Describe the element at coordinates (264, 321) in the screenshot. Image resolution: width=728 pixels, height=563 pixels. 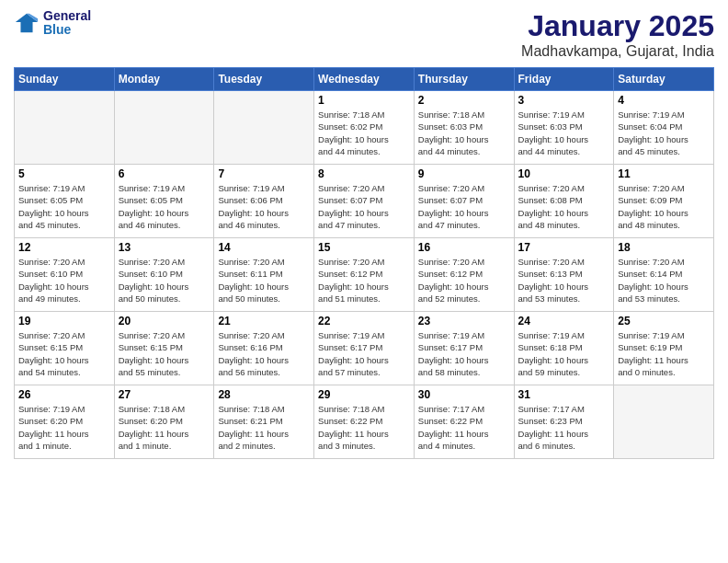
I see `day-number: 21` at that location.